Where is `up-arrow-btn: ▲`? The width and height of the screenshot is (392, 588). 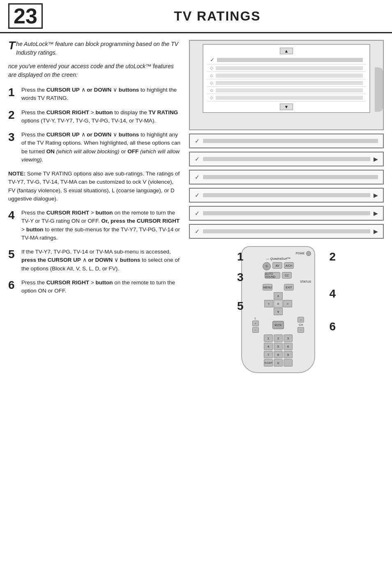 up-arrow-btn: ▲ is located at coordinates (287, 51).